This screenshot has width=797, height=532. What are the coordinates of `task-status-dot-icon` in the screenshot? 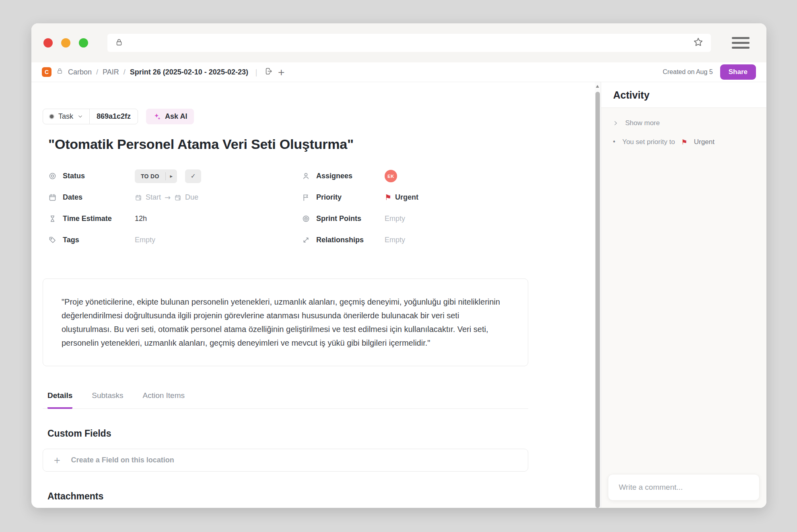 It's located at (51, 117).